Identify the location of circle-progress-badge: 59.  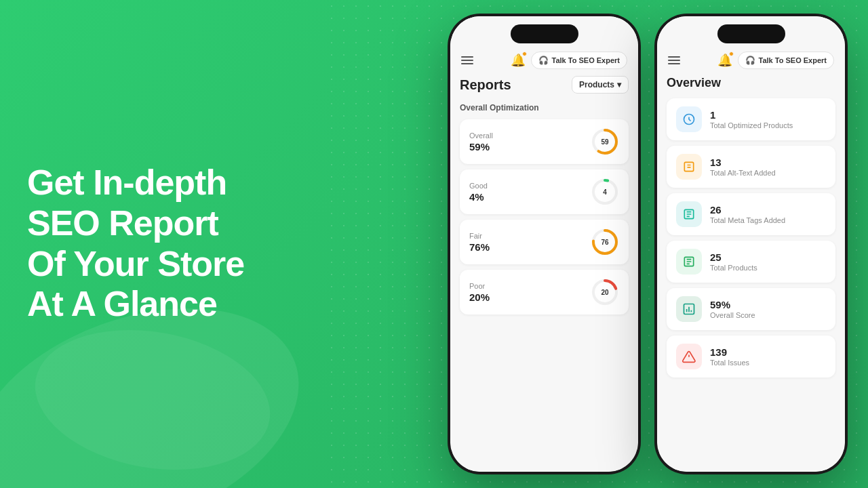
(605, 142).